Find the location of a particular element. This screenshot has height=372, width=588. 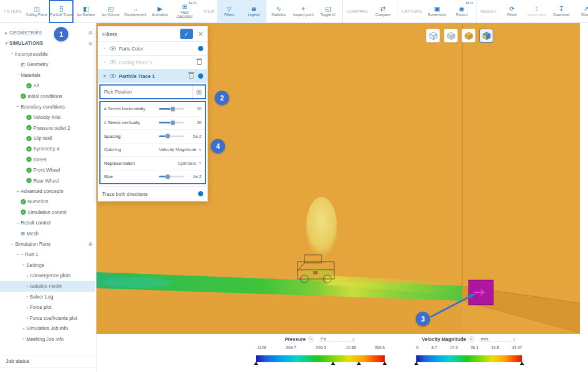

view-orientation-3-button is located at coordinates (469, 36).